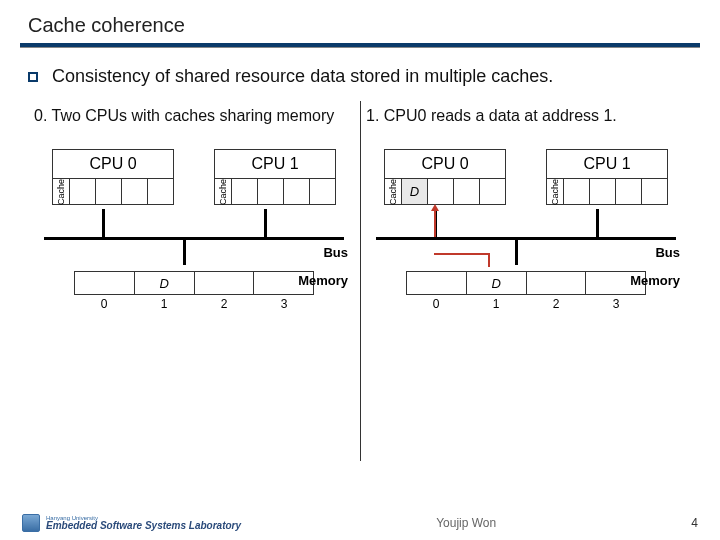 This screenshot has height=540, width=720. I want to click on step-caption-0: 0. Two CPUs with caches sharing memory, so click(194, 118).